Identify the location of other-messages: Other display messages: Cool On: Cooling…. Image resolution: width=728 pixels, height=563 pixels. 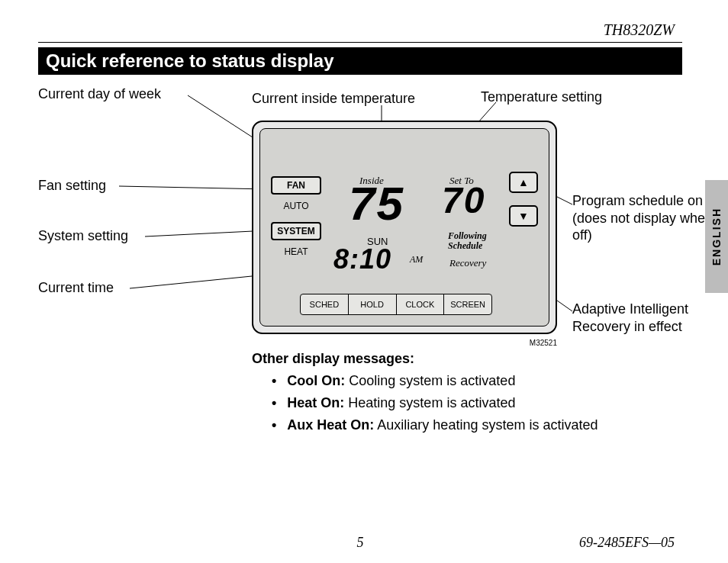
(452, 395).